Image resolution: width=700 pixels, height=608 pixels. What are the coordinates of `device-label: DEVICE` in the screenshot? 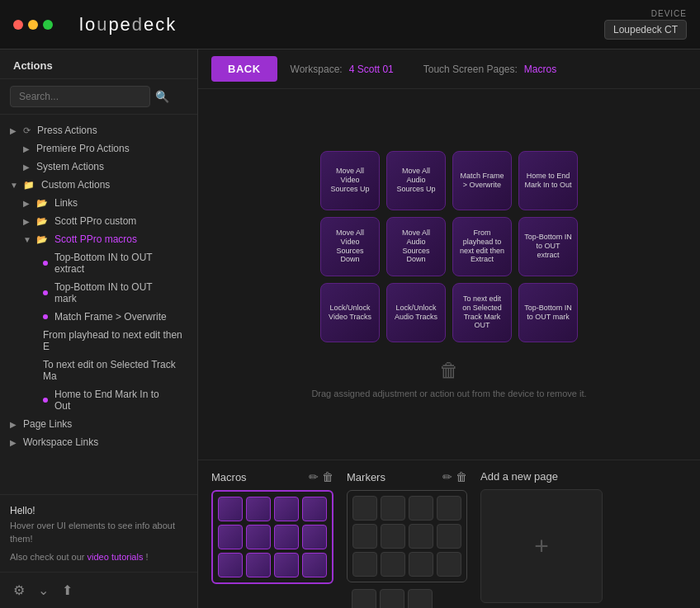 It's located at (669, 13).